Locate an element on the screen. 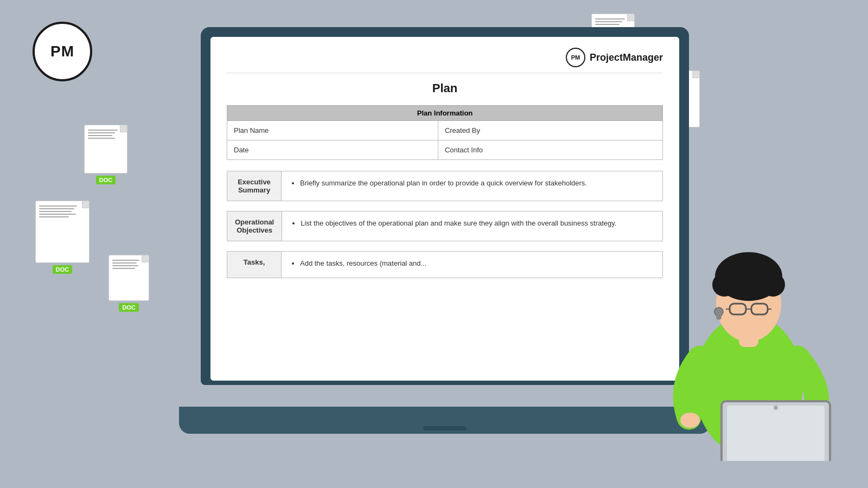 The image size is (868, 488). plan-info-row-2: Date Contact Info is located at coordinates (445, 150).